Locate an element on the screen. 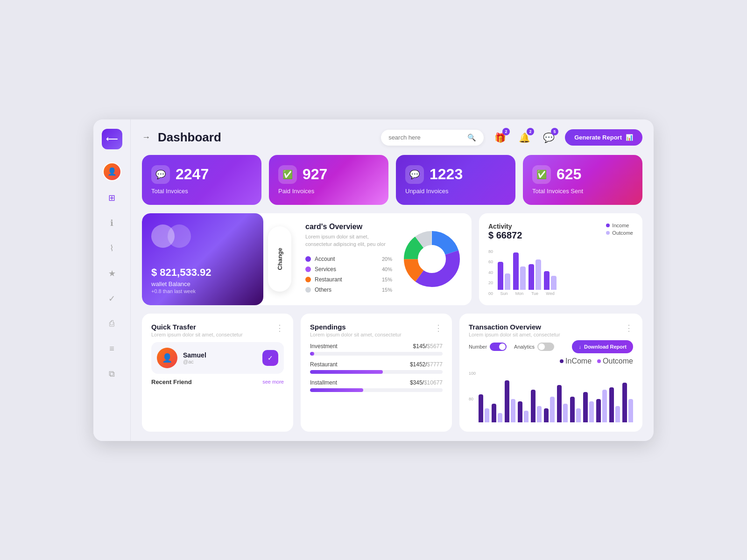 Image resolution: width=747 pixels, height=560 pixels. legend-item-services: Services 40% is located at coordinates (349, 269).